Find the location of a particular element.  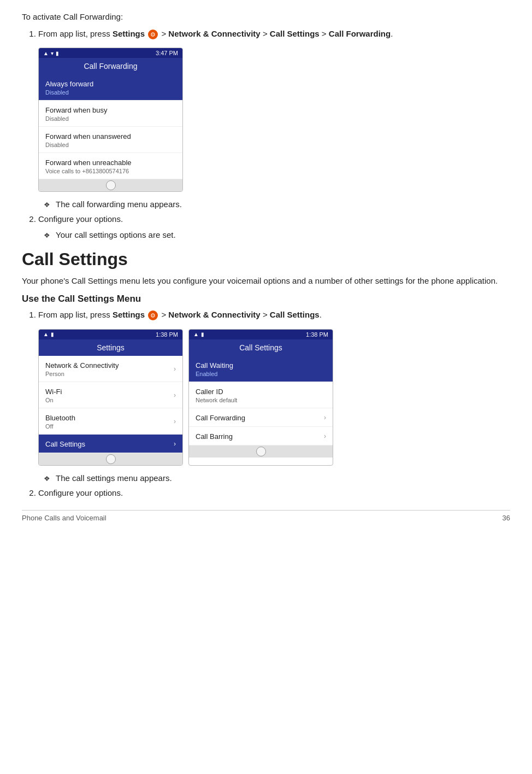

battery-icon-s: ▮ is located at coordinates (52, 335).